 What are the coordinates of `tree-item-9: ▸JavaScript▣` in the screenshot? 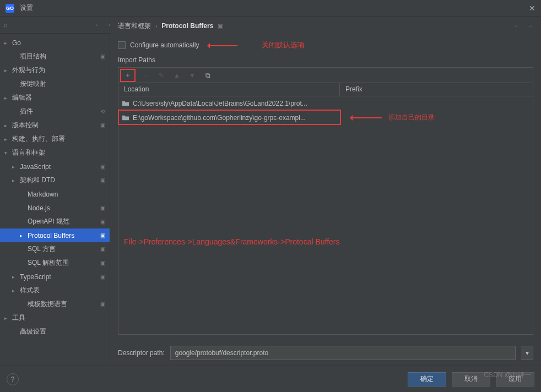 It's located at (55, 166).